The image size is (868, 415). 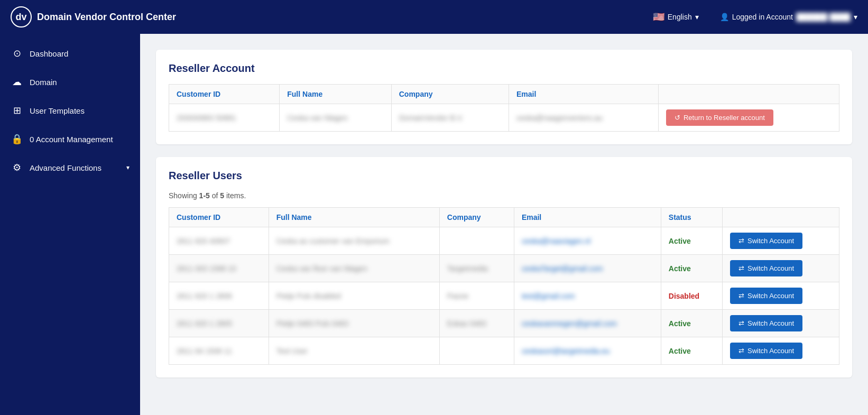 What do you see at coordinates (17, 139) in the screenshot?
I see `lock-icon: 🔒` at bounding box center [17, 139].